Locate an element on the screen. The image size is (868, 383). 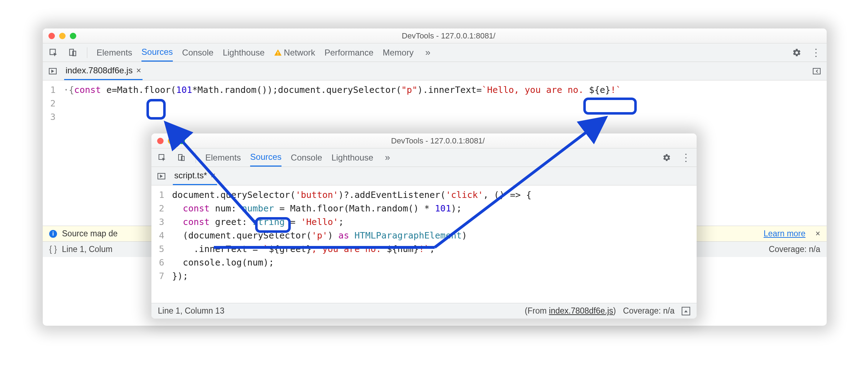
panel-tab-bar: Elements Sources Console Lighthouse » ⋮ is located at coordinates (424, 158).